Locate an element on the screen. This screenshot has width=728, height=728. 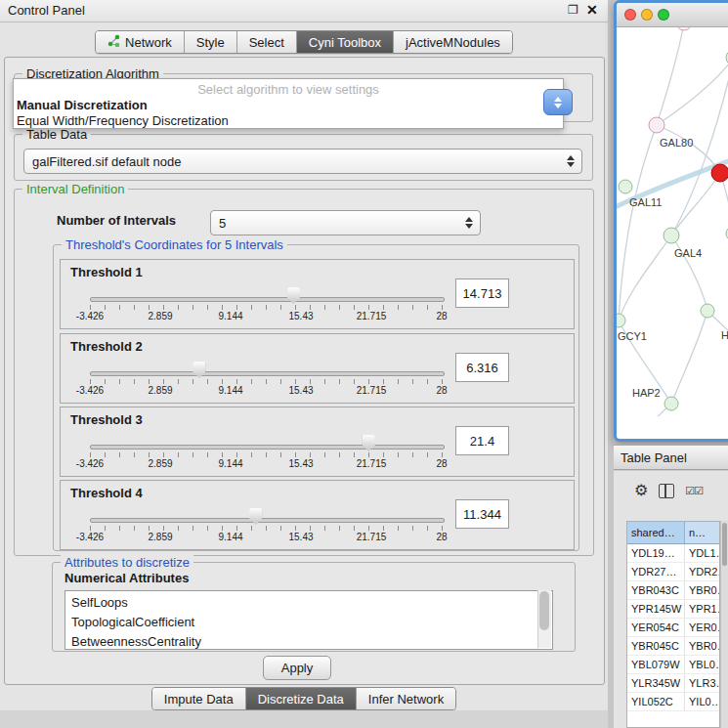
node-label: GCY1 is located at coordinates (632, 336).